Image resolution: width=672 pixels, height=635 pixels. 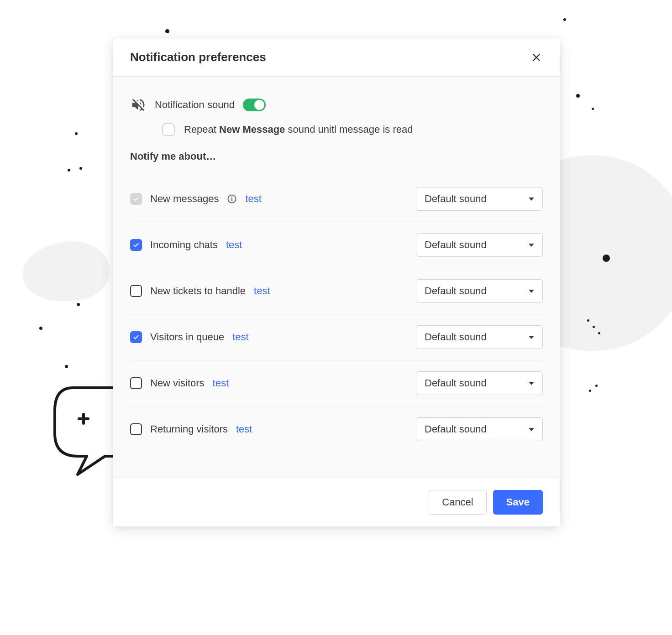 I want to click on notif-row-new-visitors: New visitors test Default sound, so click(x=336, y=383).